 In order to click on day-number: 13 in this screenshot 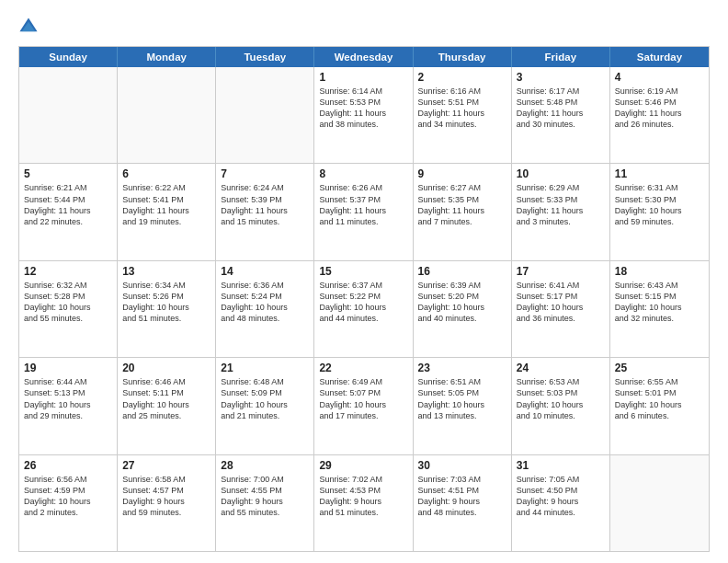, I will do `click(166, 271)`.